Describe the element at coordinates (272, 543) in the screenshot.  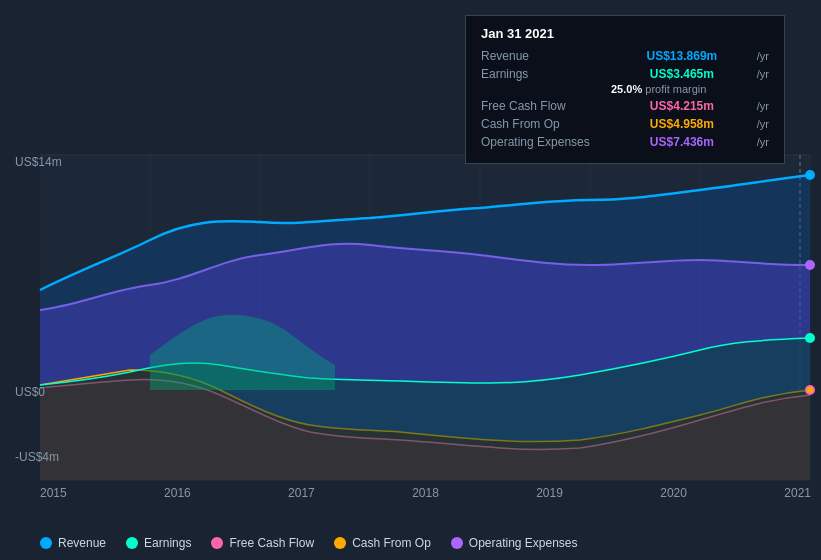
I see `legend-label-fcf: Free Cash Flow` at that location.